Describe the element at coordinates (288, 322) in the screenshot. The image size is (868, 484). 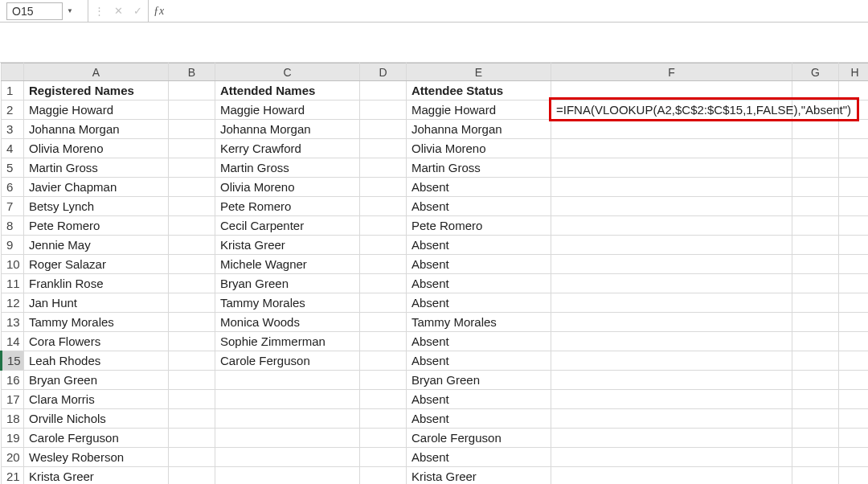
I see `cell: Monica Woods` at that location.